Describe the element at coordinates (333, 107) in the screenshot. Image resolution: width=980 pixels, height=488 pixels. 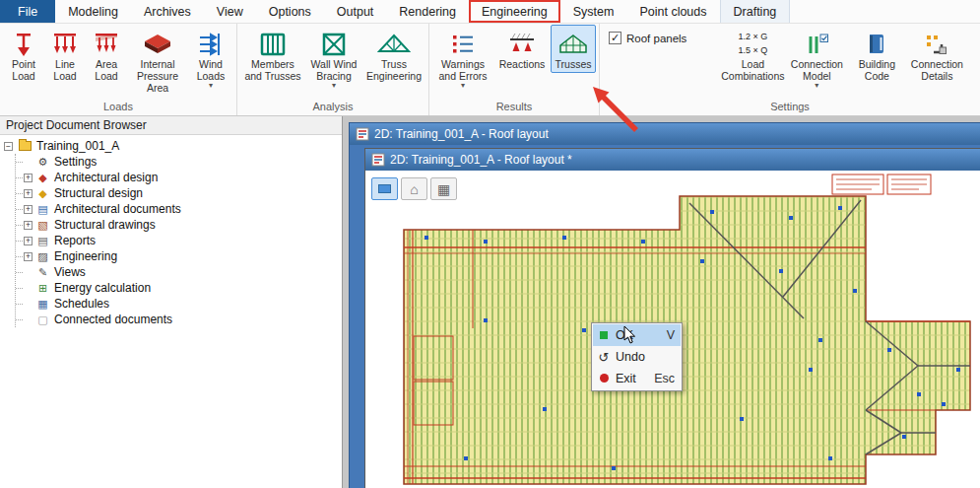
I see `ribbon-group-label-analysis: Analysis` at that location.